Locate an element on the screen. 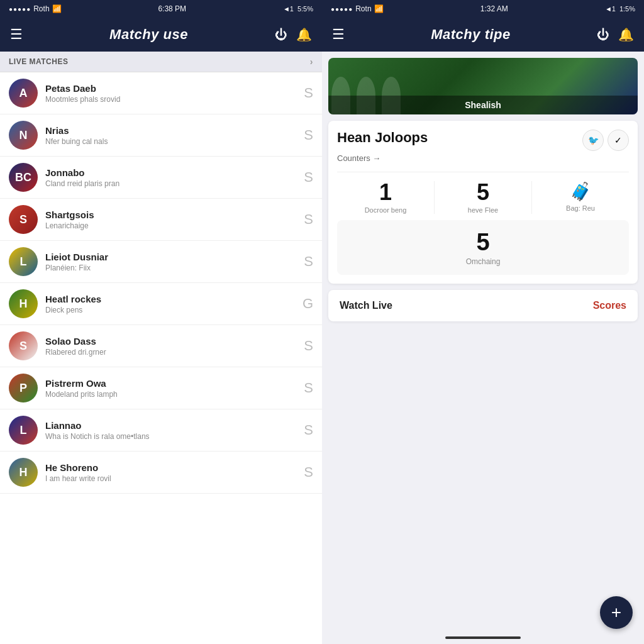  match-item: H He Shoreno I am hear write rovil S is located at coordinates (161, 473).